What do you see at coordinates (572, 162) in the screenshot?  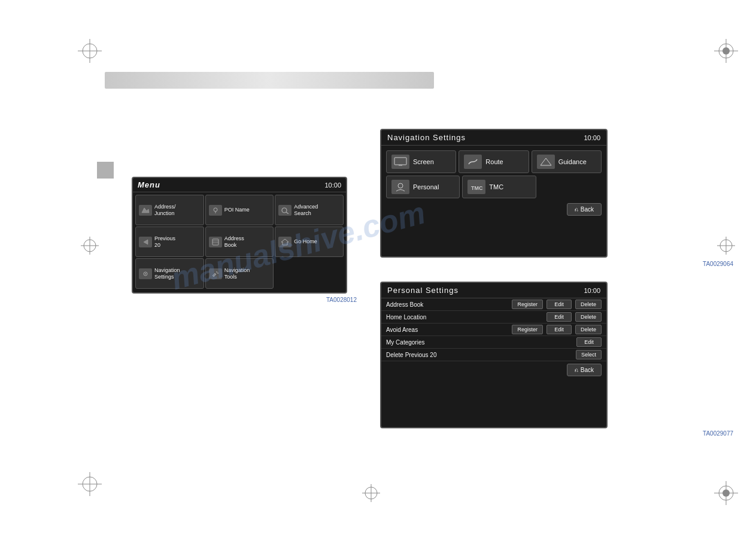 I see `nav-btn-label: Guidance` at bounding box center [572, 162].